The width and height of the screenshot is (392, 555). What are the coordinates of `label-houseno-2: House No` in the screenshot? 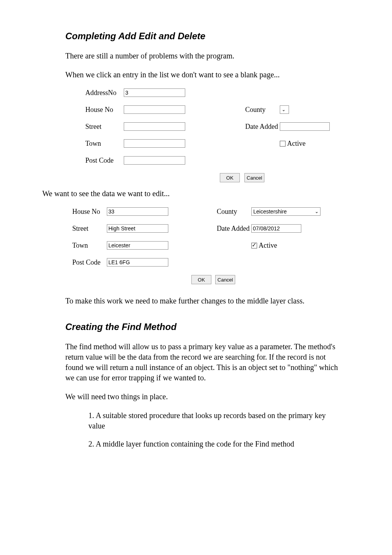 It's located at (90, 212).